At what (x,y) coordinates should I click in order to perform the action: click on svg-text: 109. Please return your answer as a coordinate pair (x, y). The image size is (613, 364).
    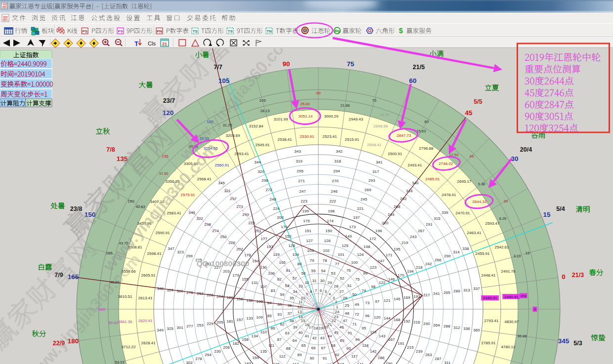
    Looking at the image, I should click on (260, 317).